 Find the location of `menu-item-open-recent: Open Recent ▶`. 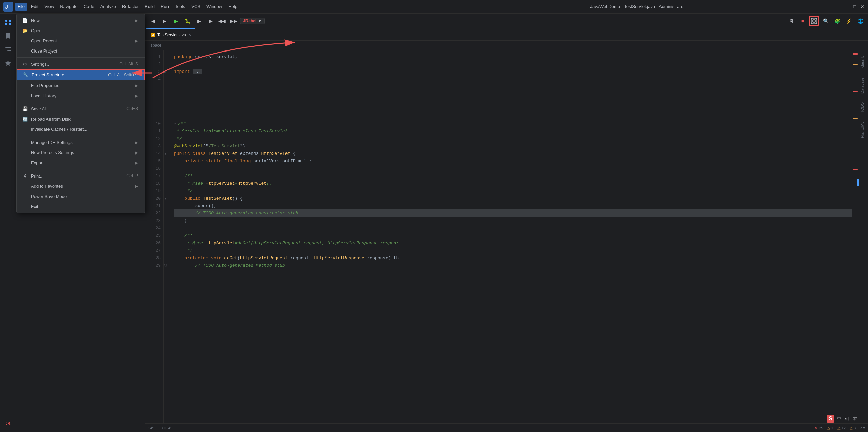

menu-item-open-recent: Open Recent ▶ is located at coordinates (81, 41).